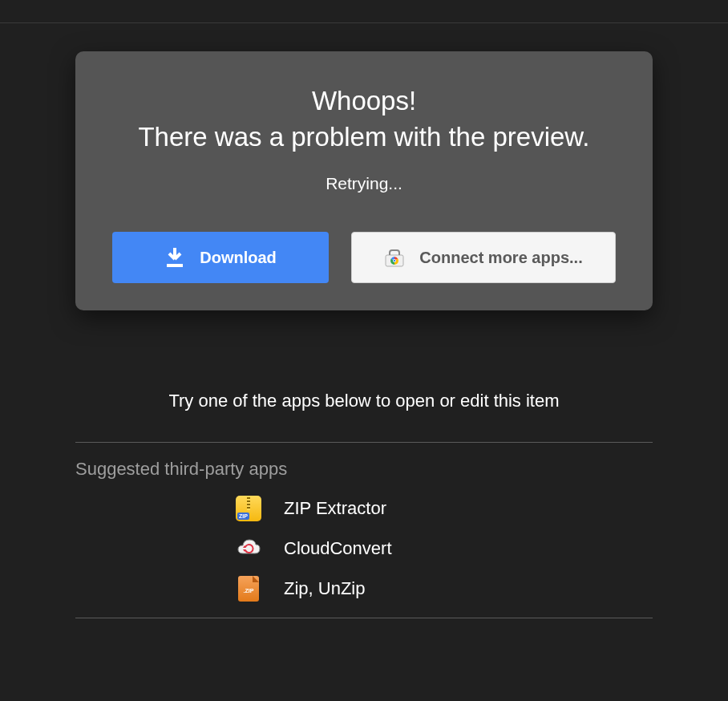 The height and width of the screenshot is (701, 728). What do you see at coordinates (364, 101) in the screenshot?
I see `error-title-line1: Whoops!` at bounding box center [364, 101].